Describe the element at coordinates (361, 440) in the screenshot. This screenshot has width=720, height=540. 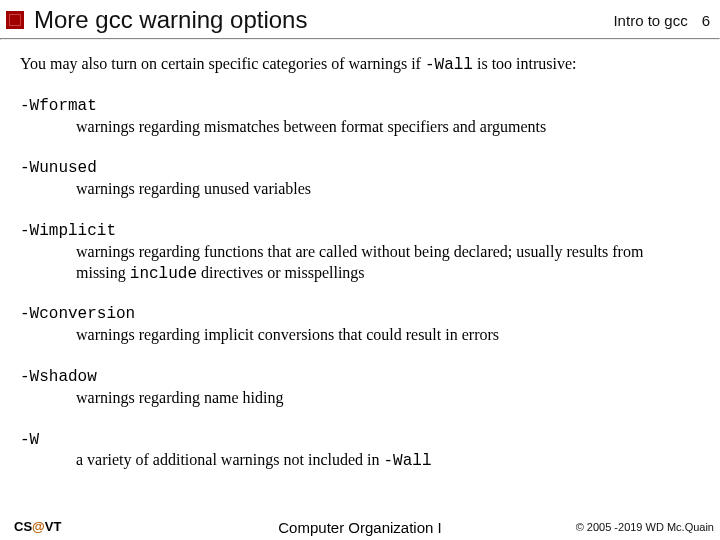
I see `option-flag: -W` at that location.